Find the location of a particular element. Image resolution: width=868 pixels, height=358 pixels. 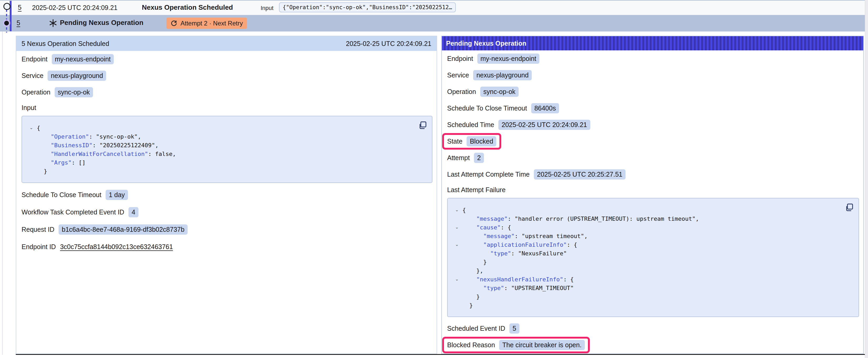

scheduled-card-time: 2025-02-25 UTC 20:24:09.21 is located at coordinates (389, 44).